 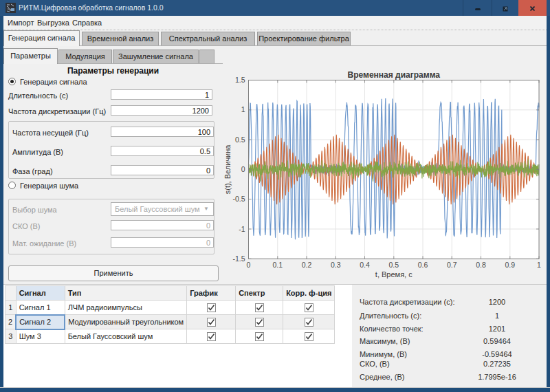 What do you see at coordinates (242, 229) in the screenshot?
I see `svg-text: -1` at bounding box center [242, 229].